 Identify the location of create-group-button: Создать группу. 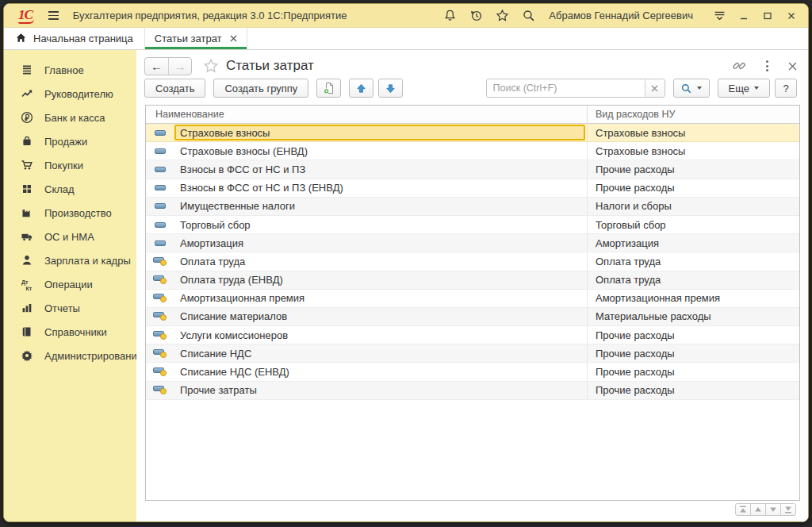
(261, 88).